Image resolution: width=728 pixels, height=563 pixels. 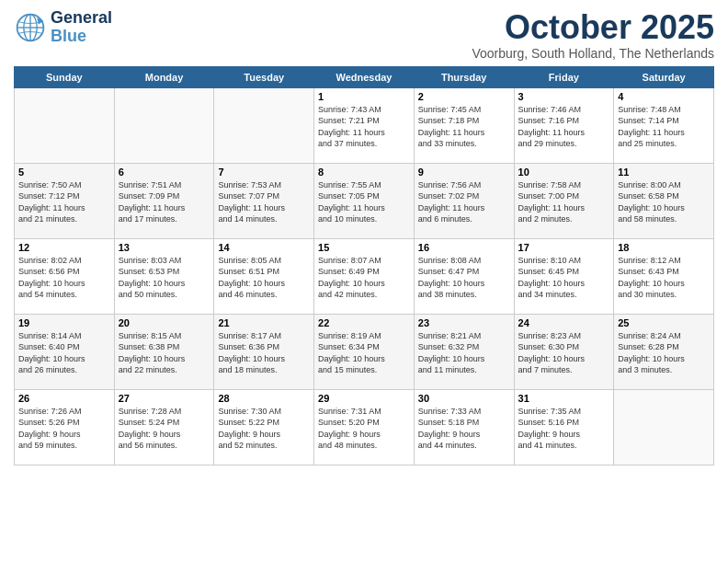 I want to click on calendar-cell: 22Sunrise: 8:19 AM Sunset: 6:34 PM Dayli…, so click(x=364, y=351).